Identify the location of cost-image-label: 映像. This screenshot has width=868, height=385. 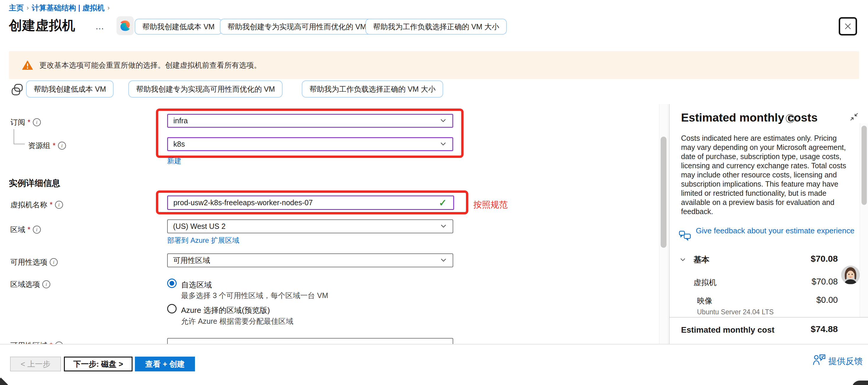
(705, 301).